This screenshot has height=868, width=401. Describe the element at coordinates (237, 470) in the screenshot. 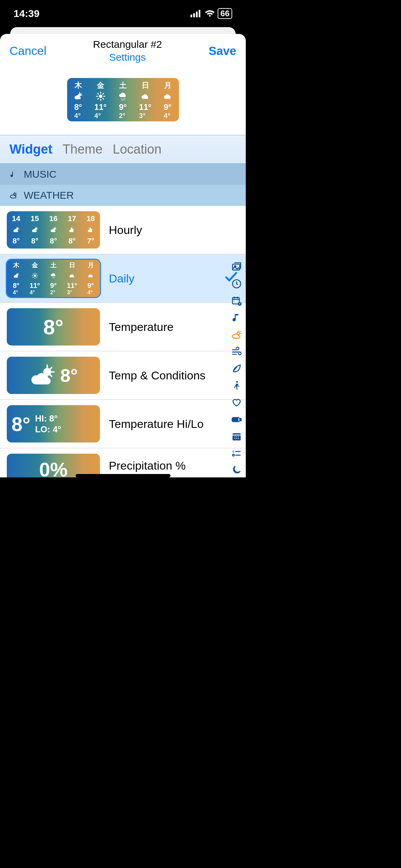

I see `moon-icon` at that location.